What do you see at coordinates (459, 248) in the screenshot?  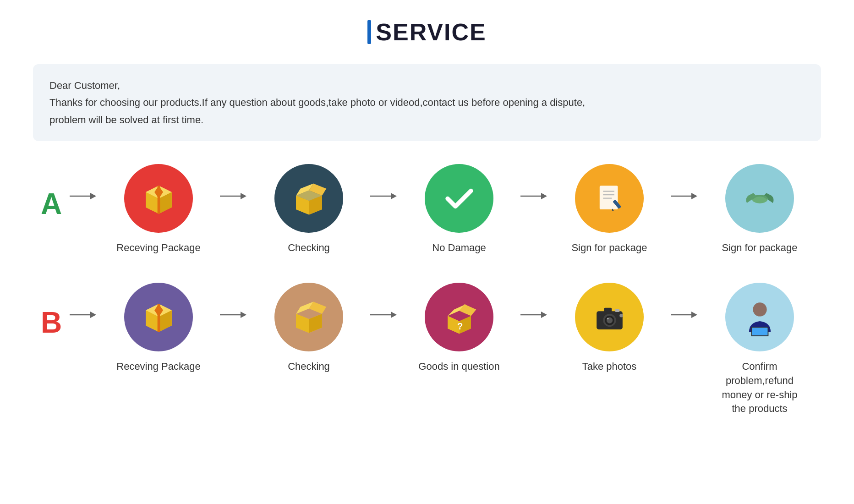 I see `step-label-2: No Damage` at bounding box center [459, 248].